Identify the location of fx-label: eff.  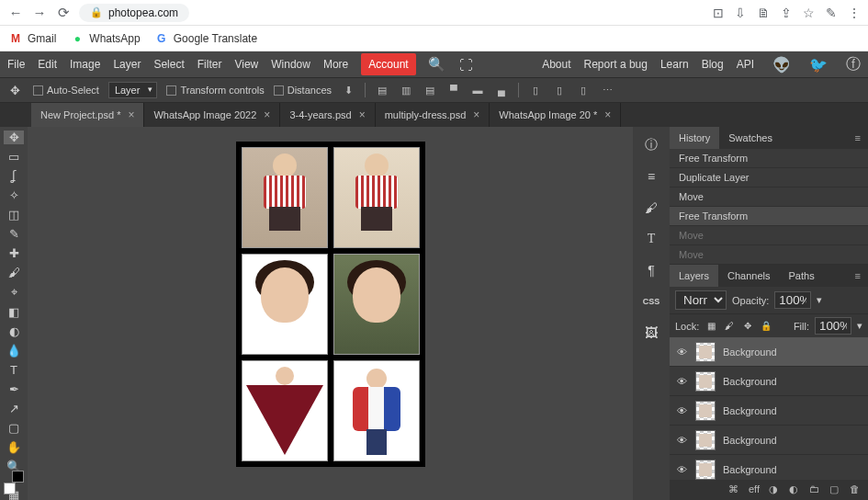
(755, 490).